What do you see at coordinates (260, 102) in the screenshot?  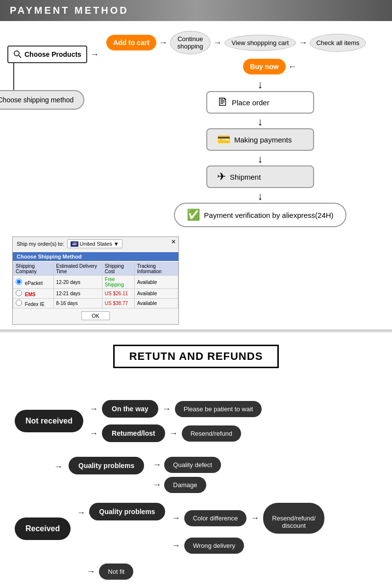 I see `place-order-box: 🖹 Place order` at bounding box center [260, 102].